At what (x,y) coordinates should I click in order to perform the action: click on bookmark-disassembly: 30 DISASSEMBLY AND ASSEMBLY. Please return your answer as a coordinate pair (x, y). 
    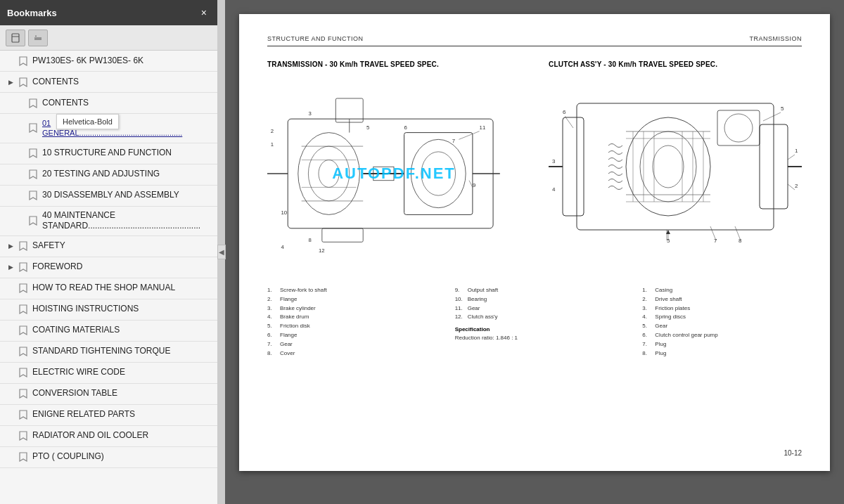
    Looking at the image, I should click on (108, 196).